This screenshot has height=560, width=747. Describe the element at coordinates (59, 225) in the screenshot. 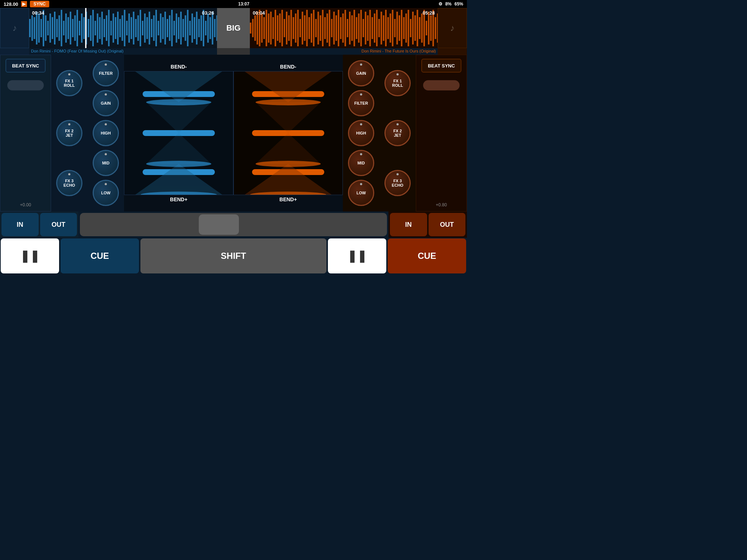

I see `left-out-button: OUT` at that location.